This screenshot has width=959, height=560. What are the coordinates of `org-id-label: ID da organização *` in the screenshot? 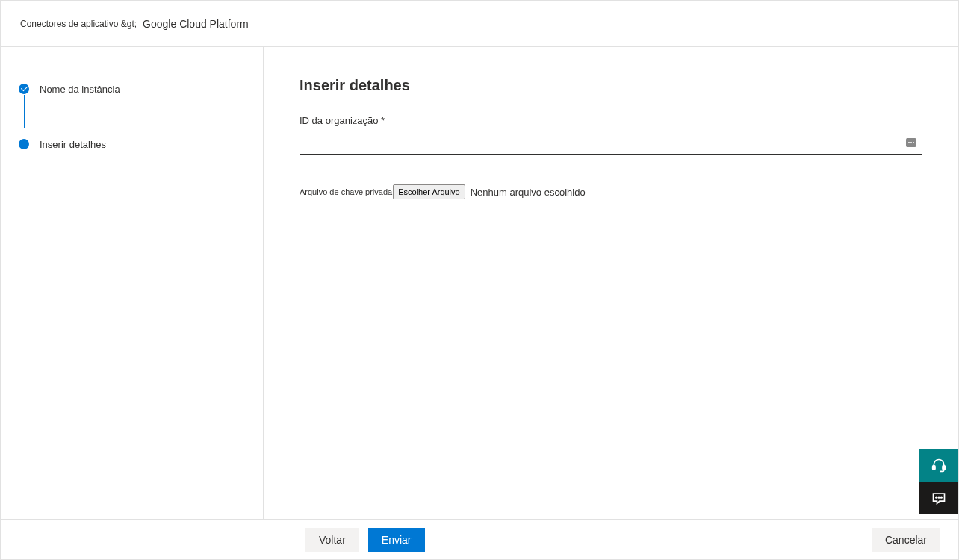 It's located at (611, 121).